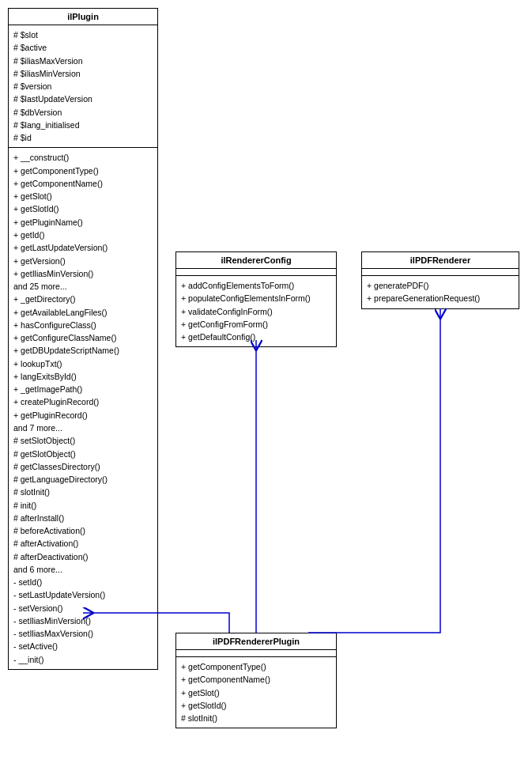 The height and width of the screenshot is (760, 532). Describe the element at coordinates (83, 61) in the screenshot. I see `attr-iliasMaxVersion: # $iliasMaxVersion` at that location.